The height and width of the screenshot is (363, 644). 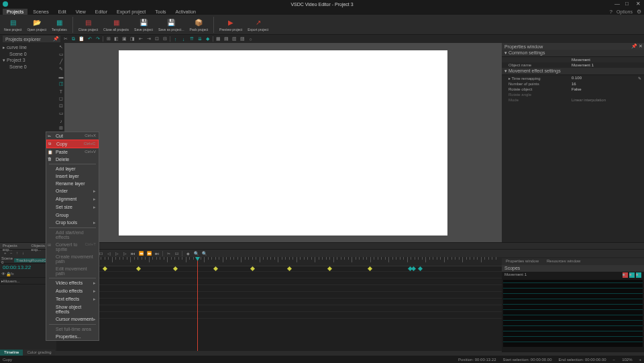 I want to click on skip-back-icon: ⏮, so click(x=133, y=254).